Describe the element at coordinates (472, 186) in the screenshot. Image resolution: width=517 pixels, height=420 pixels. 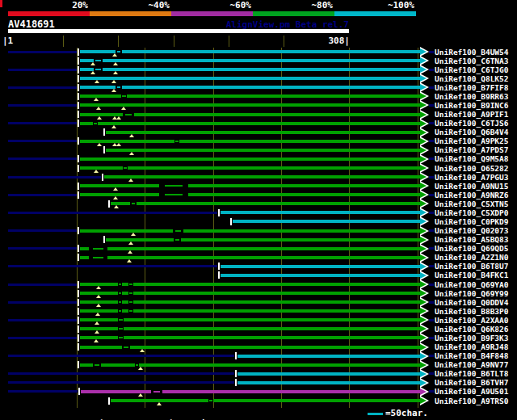
I see `subject-label: UniRef100_A9NU15` at that location.